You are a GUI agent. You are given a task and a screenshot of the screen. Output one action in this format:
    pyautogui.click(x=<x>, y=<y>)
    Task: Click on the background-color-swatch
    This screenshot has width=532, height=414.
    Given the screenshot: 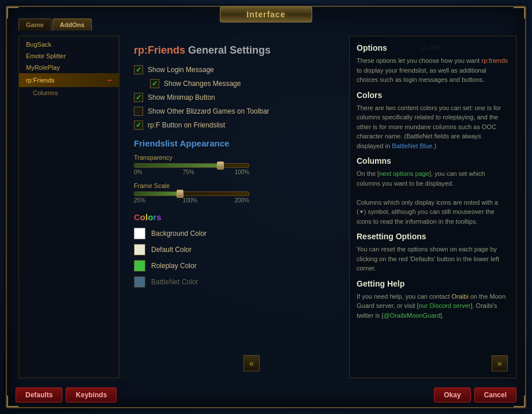 What is the action you would take?
    pyautogui.click(x=140, y=234)
    